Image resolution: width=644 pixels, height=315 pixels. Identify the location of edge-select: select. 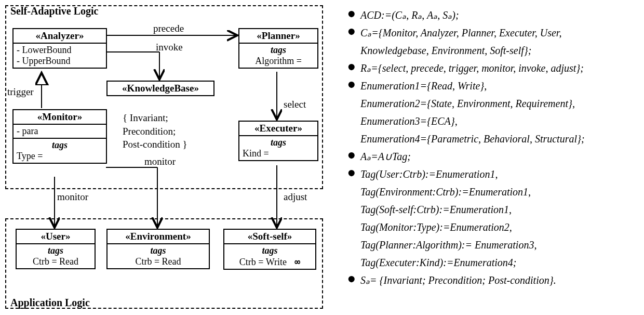
(295, 104).